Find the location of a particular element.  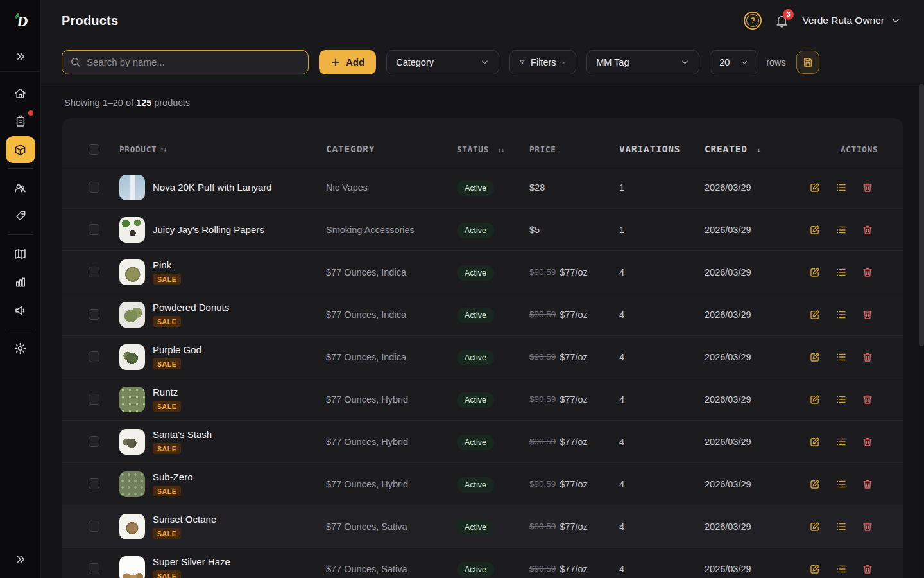

sidebar-item-products is located at coordinates (21, 150).